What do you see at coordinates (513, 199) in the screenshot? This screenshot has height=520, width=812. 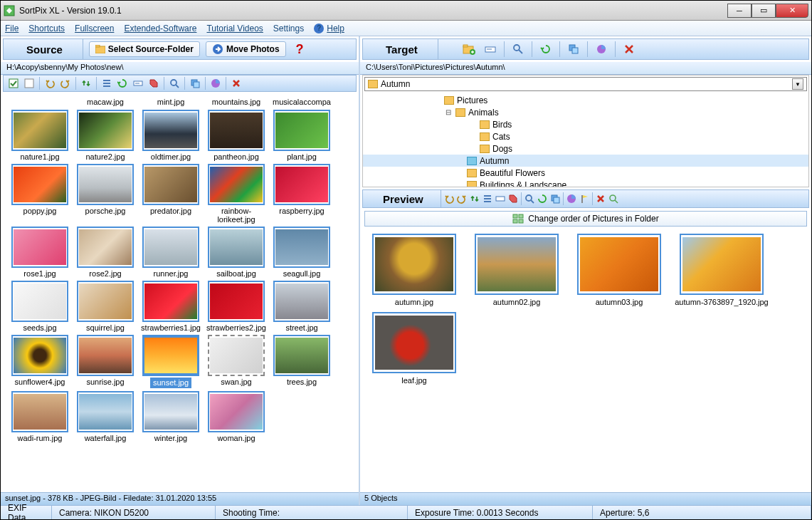 I see `preview-tag-icon` at bounding box center [513, 199].